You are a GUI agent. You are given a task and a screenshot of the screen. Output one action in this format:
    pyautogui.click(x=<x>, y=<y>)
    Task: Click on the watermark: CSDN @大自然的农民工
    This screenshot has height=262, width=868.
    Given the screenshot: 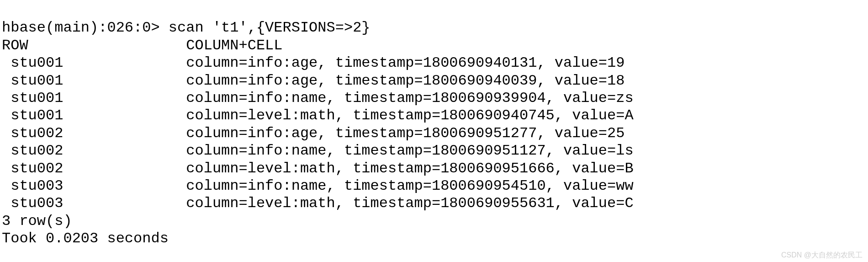 What is the action you would take?
    pyautogui.click(x=822, y=255)
    